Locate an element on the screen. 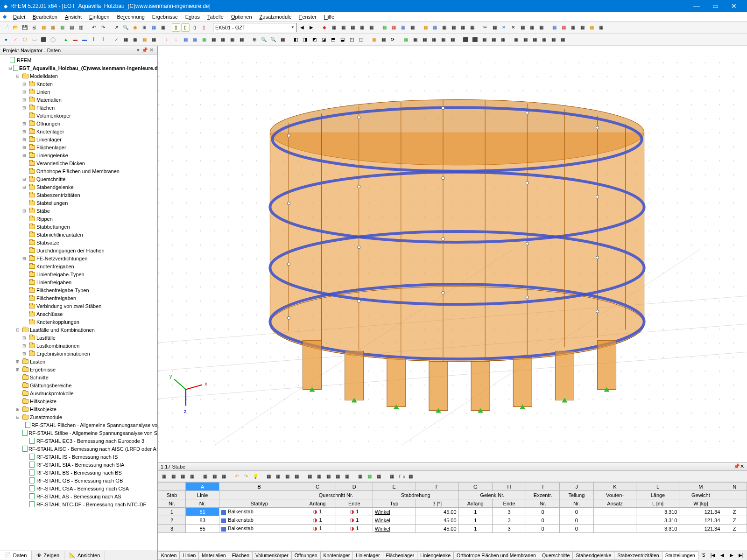 This screenshot has width=747, height=560. tree-item: RF-STAHL BS - Bemessung nach BS is located at coordinates (78, 472).